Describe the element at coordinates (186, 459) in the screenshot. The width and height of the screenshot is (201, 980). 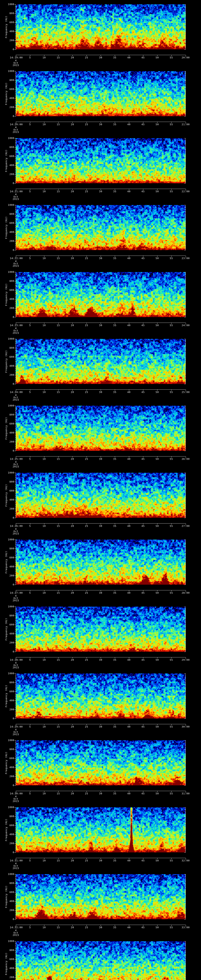
I see `x-end-time-label: 26:00` at that location.